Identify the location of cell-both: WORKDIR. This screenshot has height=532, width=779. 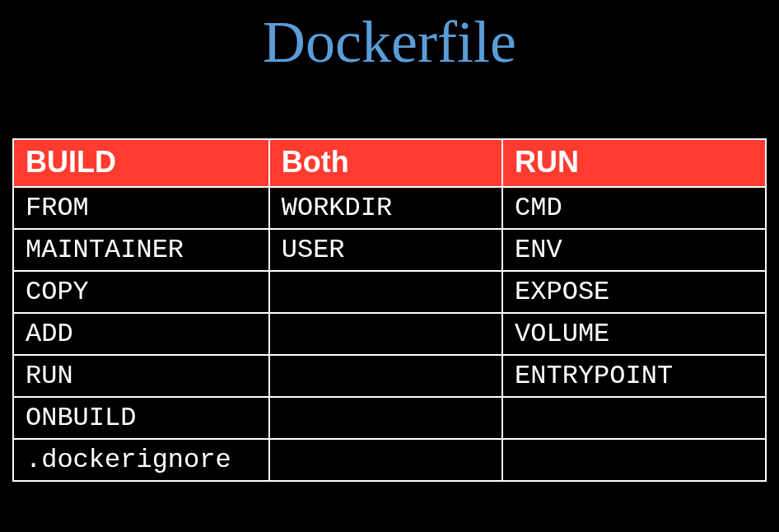
(385, 208).